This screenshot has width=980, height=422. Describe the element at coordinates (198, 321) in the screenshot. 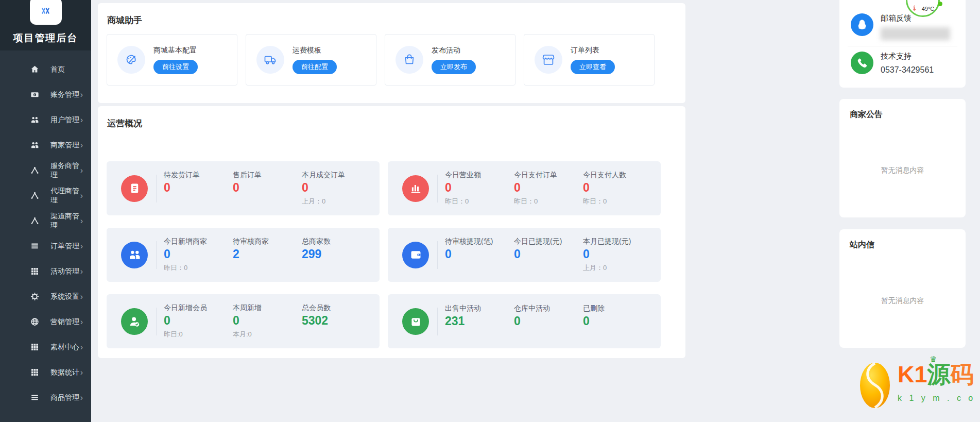

I see `stat-col: 今日新增会员 0 昨日:0` at that location.